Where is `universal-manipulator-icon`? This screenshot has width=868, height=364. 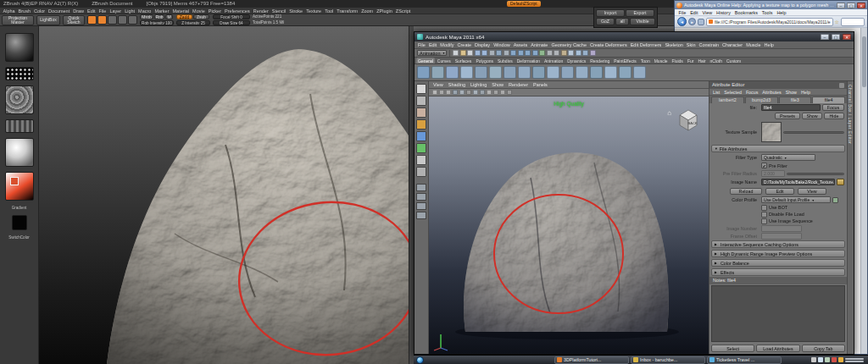 universal-manipulator-icon is located at coordinates (421, 160).